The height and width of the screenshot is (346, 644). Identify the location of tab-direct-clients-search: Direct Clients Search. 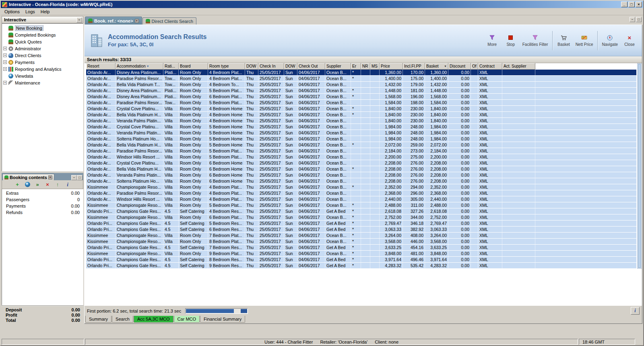
(169, 21).